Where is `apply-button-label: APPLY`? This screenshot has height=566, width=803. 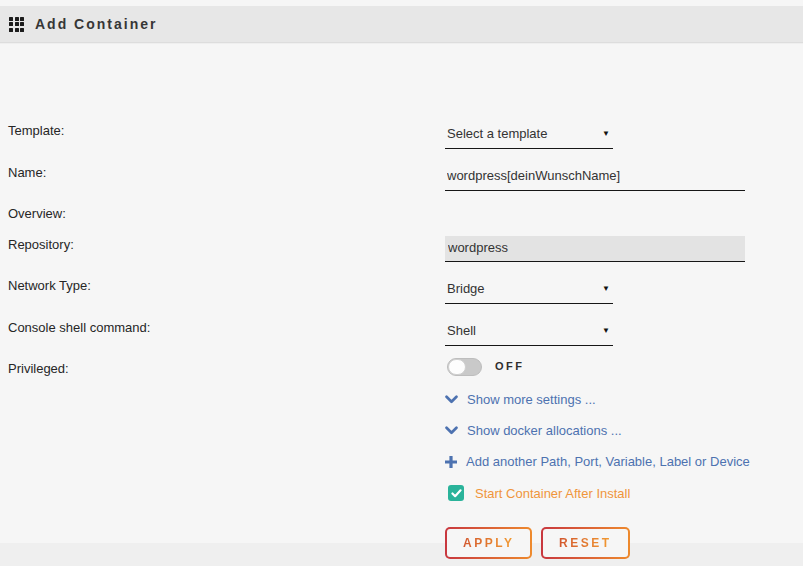 apply-button-label: APPLY is located at coordinates (488, 543).